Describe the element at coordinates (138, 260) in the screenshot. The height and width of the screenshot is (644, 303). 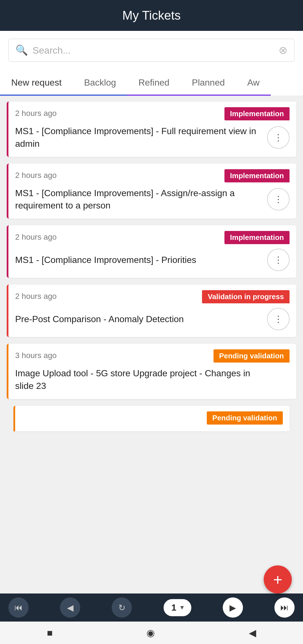
I see `card-title: MS1 - [Compliance Improvements] - Priori…` at that location.